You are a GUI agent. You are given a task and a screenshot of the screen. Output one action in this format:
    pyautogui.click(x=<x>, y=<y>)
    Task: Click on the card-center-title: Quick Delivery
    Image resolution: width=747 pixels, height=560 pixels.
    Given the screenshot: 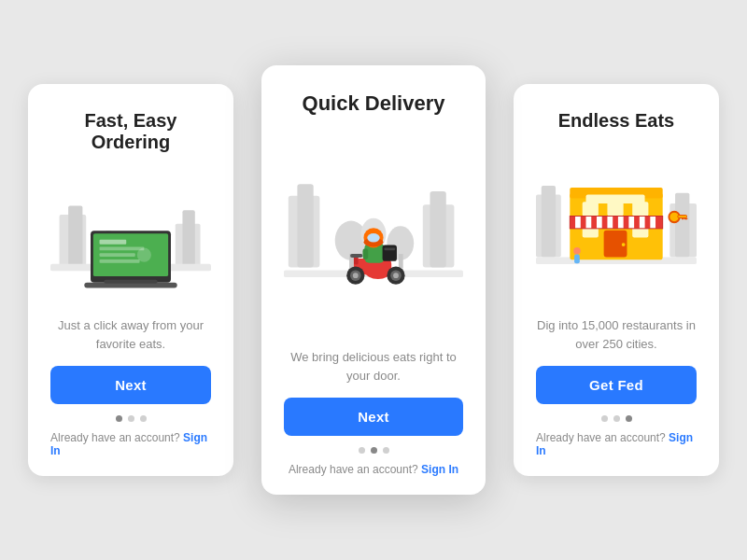 What is the action you would take?
    pyautogui.click(x=374, y=104)
    